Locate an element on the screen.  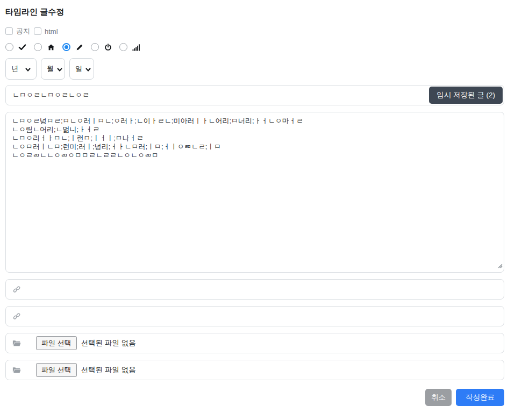
year-select-value: 년 is located at coordinates (15, 69).